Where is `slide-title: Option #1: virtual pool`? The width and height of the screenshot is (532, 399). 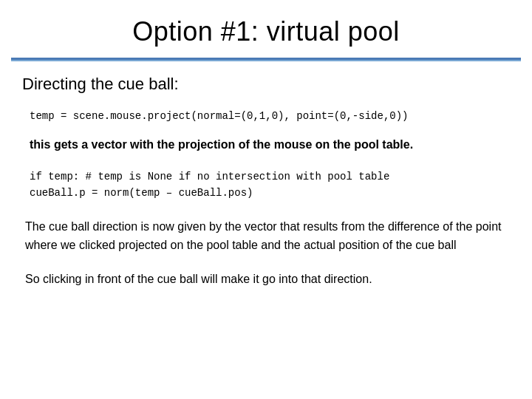
slide-title: Option #1: virtual pool is located at coordinates (266, 32).